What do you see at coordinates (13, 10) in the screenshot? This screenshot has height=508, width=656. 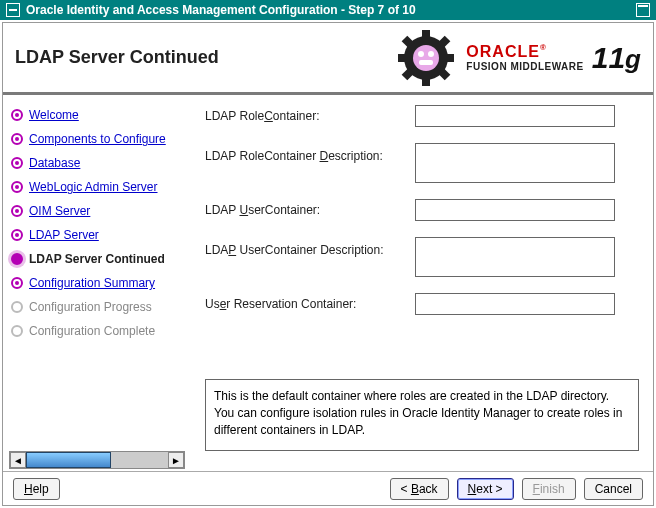 I see `system-menu-icon` at bounding box center [13, 10].